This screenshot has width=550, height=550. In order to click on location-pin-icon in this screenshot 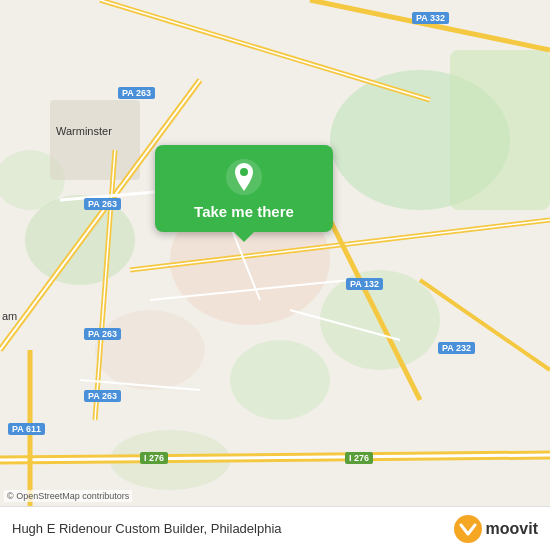, I will do `click(244, 177)`.